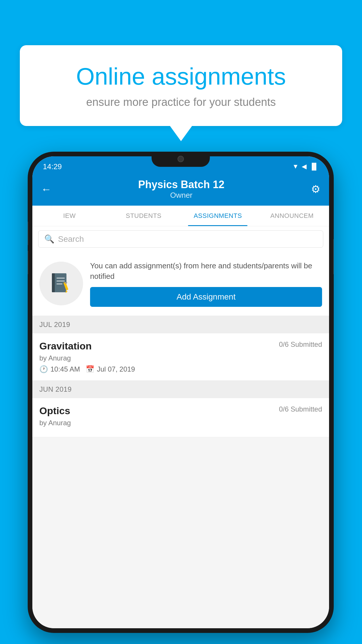  Describe the element at coordinates (314, 167) in the screenshot. I see `battery-icon: ▐▌` at that location.